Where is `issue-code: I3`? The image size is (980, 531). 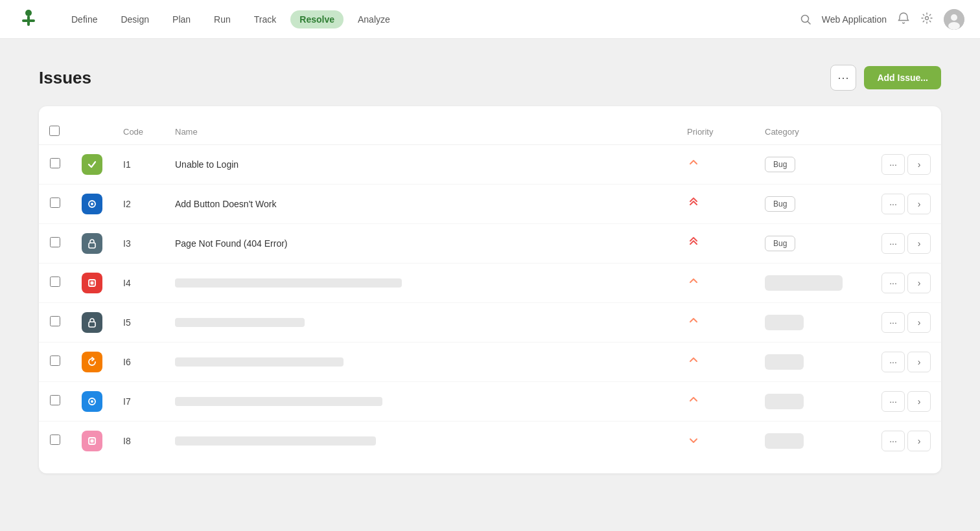 issue-code: I3 is located at coordinates (127, 243).